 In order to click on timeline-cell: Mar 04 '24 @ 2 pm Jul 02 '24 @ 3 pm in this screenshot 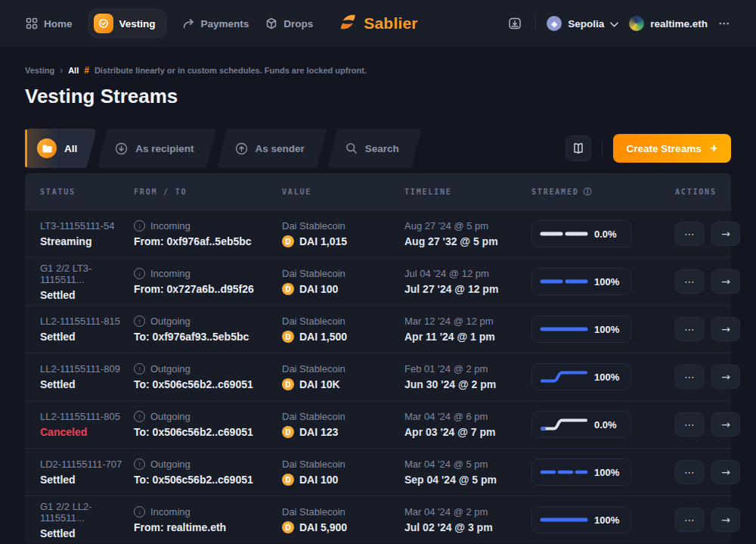, I will do `click(468, 520)`.